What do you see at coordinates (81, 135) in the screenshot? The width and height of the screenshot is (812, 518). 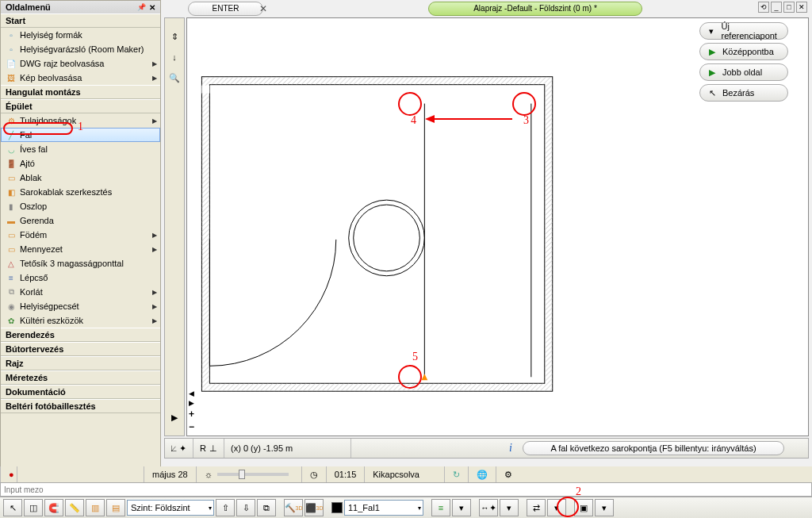 I see `sidebar-item-wall: ╱Fal` at bounding box center [81, 135].